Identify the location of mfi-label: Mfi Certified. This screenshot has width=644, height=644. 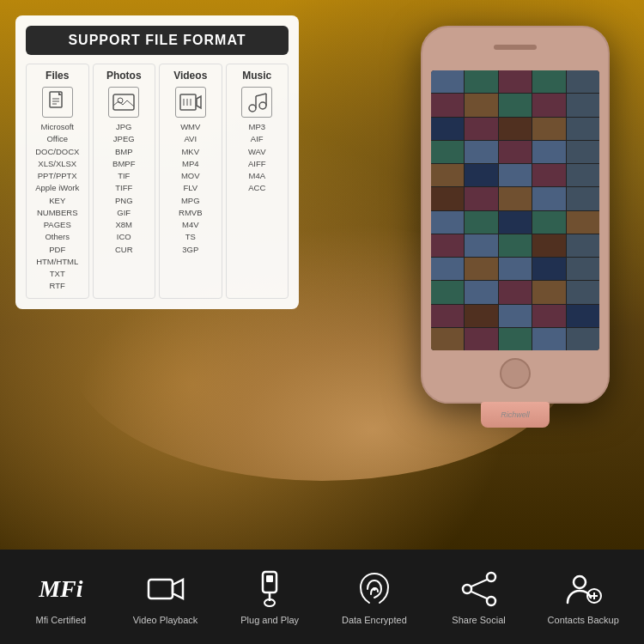
(60, 620).